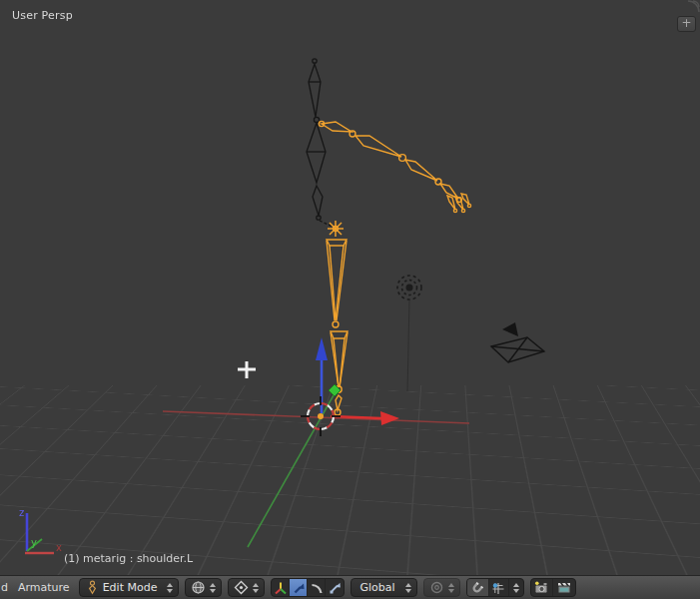 Image resolution: width=700 pixels, height=599 pixels. Describe the element at coordinates (320, 143) in the screenshot. I see `armature-unselected-bones` at that location.